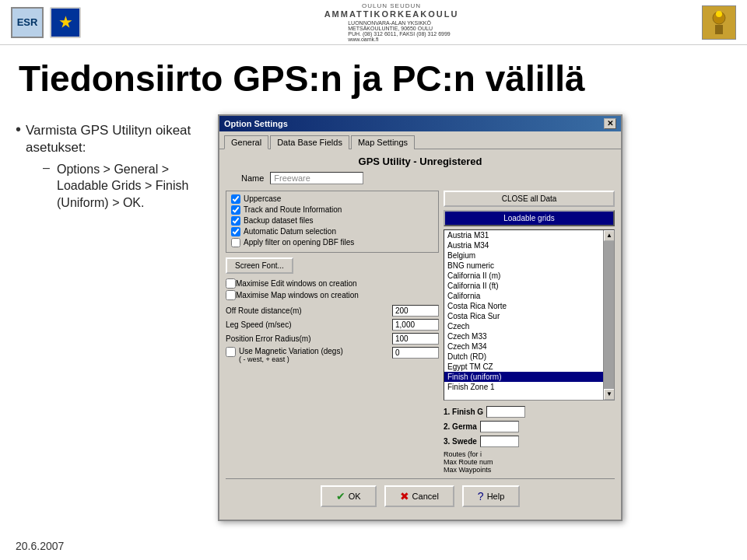  What do you see at coordinates (332, 325) in the screenshot?
I see `field-leg-speed: Leg Speed (m/sec)` at bounding box center [332, 325].